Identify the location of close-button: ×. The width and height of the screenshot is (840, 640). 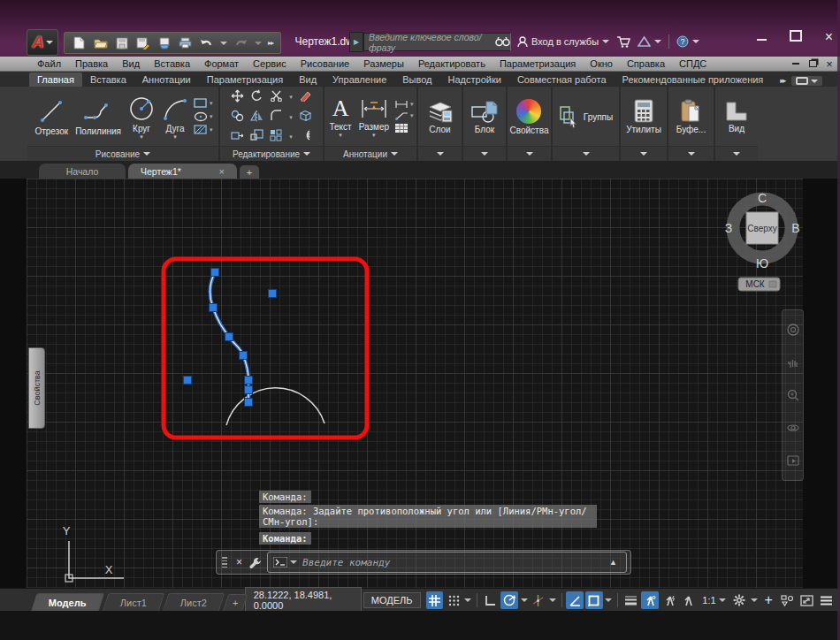
(829, 37).